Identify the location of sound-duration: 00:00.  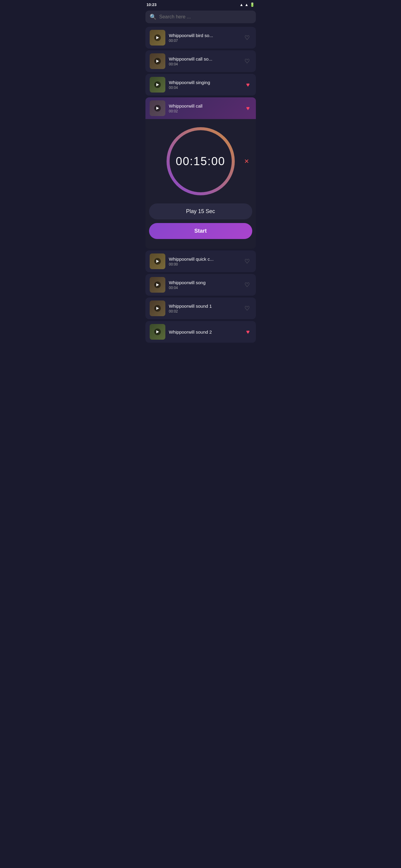
(204, 264).